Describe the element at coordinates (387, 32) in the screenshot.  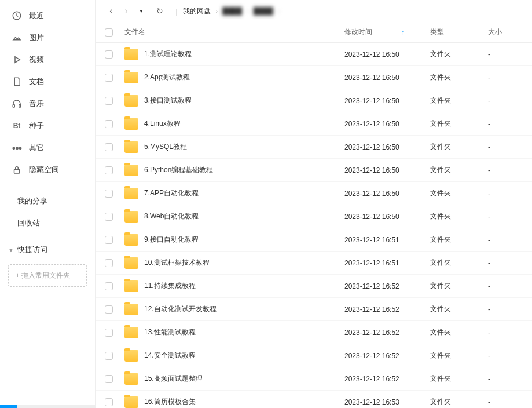
I see `col-header-time: 修改时间 ↑` at that location.